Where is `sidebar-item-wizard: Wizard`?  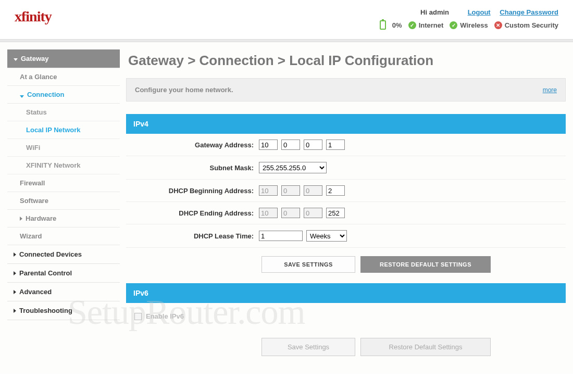
sidebar-item-wizard: Wizard is located at coordinates (64, 236).